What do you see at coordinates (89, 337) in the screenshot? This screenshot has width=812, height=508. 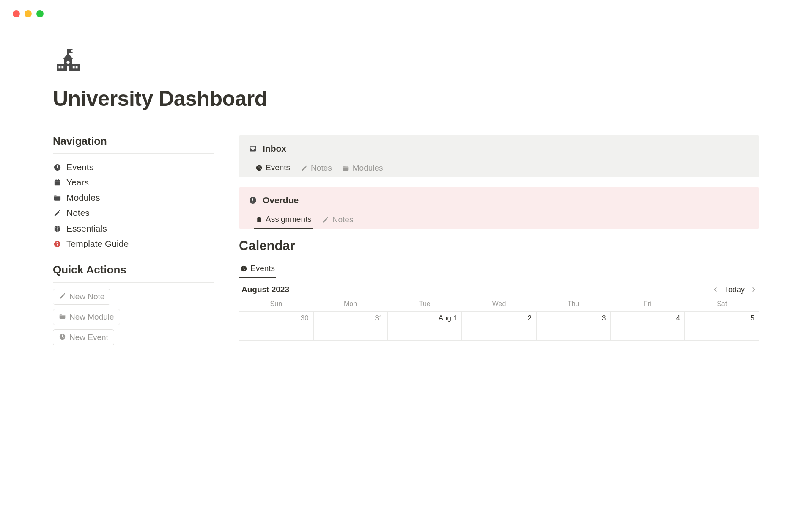 I see `quick-action-label: New Event` at bounding box center [89, 337].